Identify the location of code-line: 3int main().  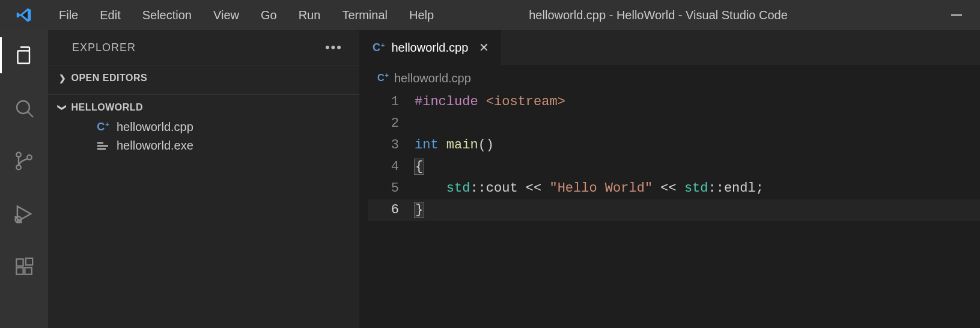
(674, 145).